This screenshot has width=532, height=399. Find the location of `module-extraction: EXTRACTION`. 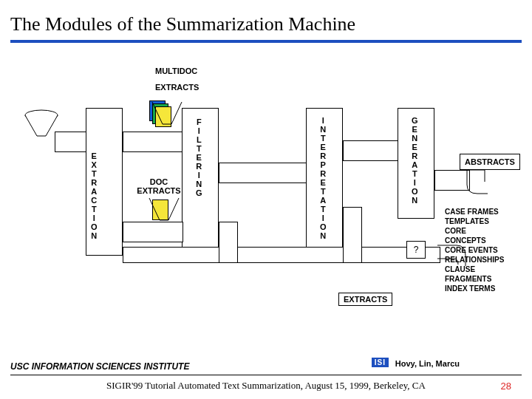

module-extraction: EXTRACTION is located at coordinates (104, 182).